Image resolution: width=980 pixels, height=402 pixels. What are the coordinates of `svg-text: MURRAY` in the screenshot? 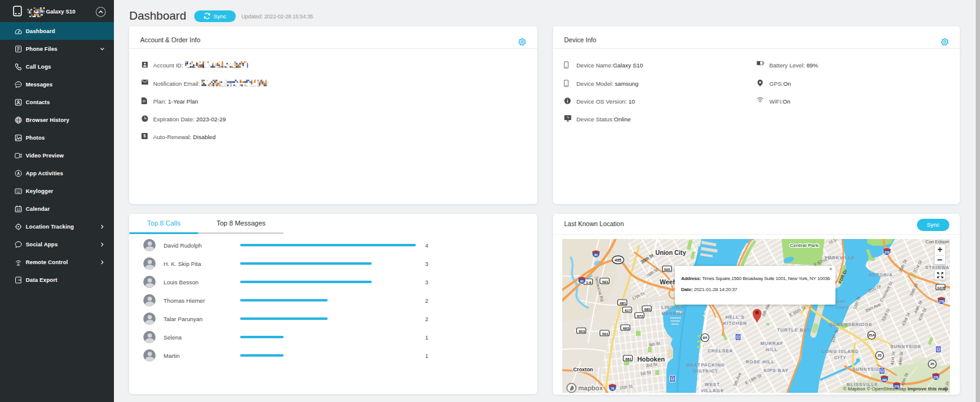 It's located at (772, 343).